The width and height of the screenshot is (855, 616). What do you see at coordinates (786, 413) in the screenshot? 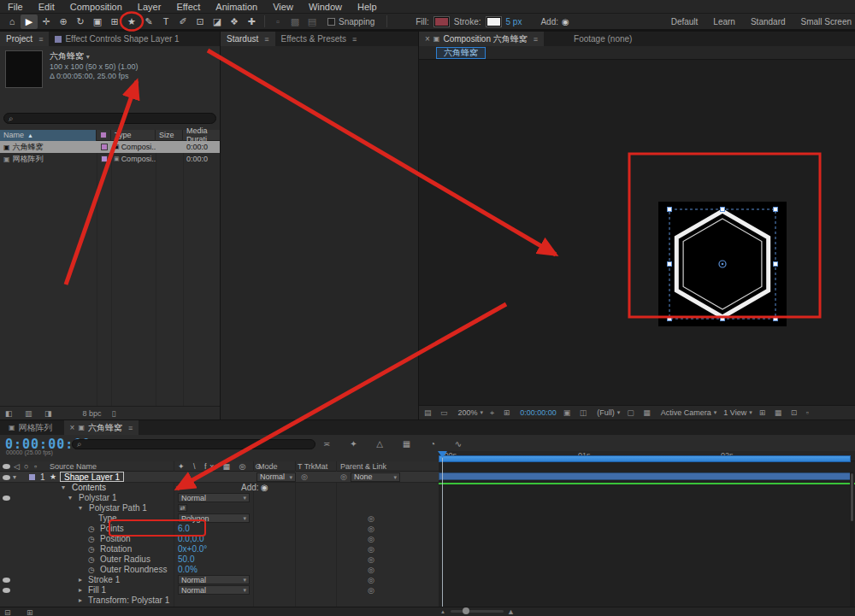
I see `statusbar-icons-right: ⊞ ▦ ⊡ ▫` at bounding box center [786, 413].